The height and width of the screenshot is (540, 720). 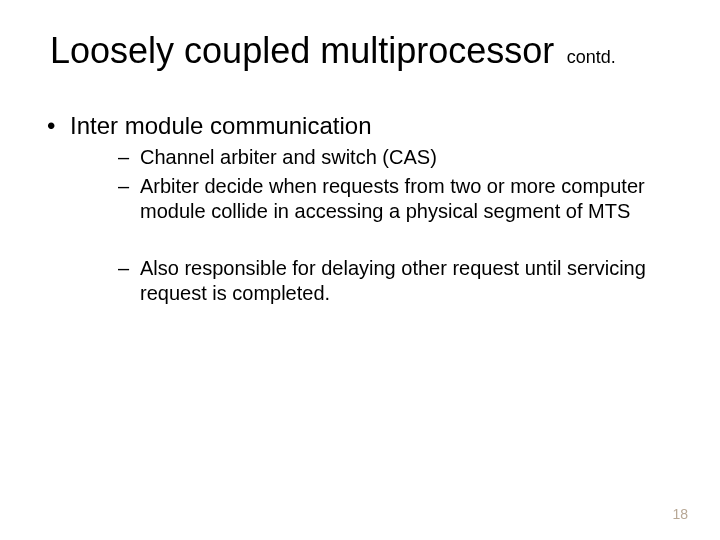 I want to click on bullet-text: Inter module communication, so click(x=220, y=126).